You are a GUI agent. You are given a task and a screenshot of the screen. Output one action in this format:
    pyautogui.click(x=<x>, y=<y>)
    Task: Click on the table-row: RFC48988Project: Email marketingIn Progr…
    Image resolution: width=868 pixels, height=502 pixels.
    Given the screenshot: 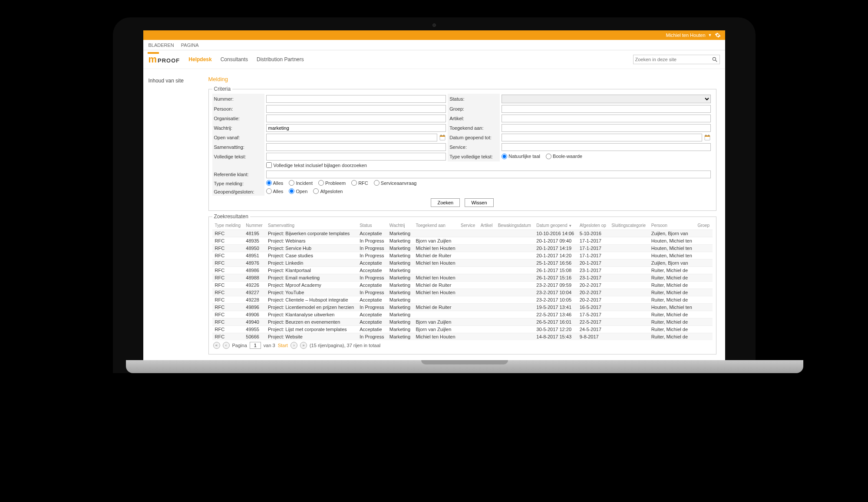 What is the action you would take?
    pyautogui.click(x=462, y=278)
    